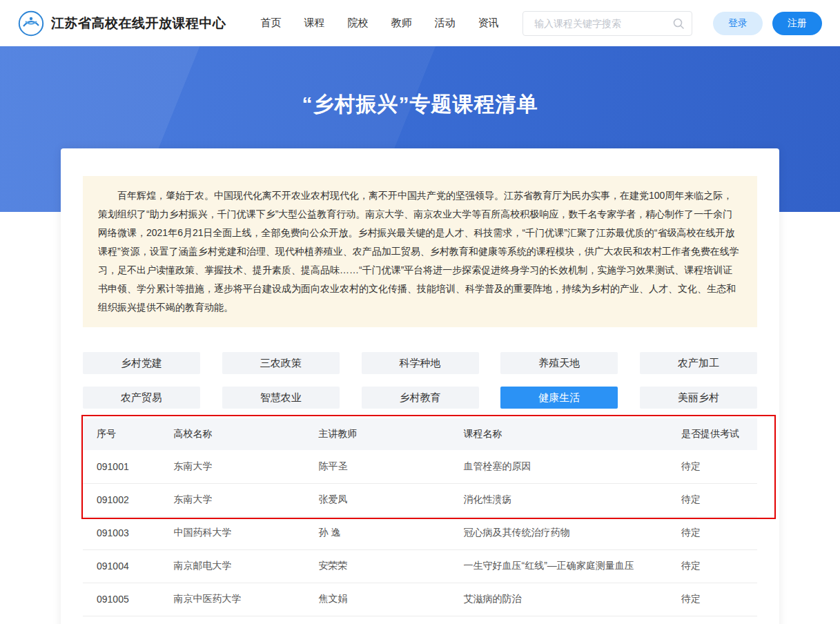 Image resolution: width=840 pixels, height=624 pixels. Describe the element at coordinates (232, 533) in the screenshot. I see `cell-school: 中国药科大学` at that location.